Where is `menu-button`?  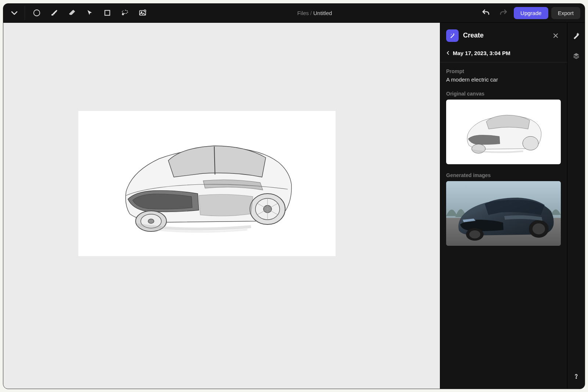 menu-button is located at coordinates (14, 13).